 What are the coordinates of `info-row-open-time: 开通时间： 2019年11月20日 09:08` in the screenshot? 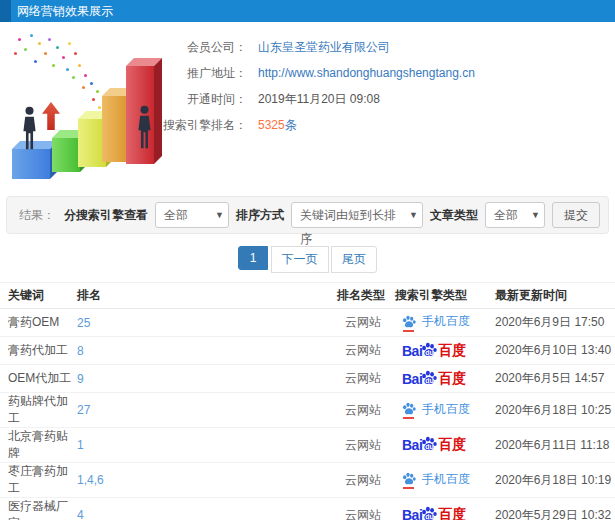 It's located at (308, 99).